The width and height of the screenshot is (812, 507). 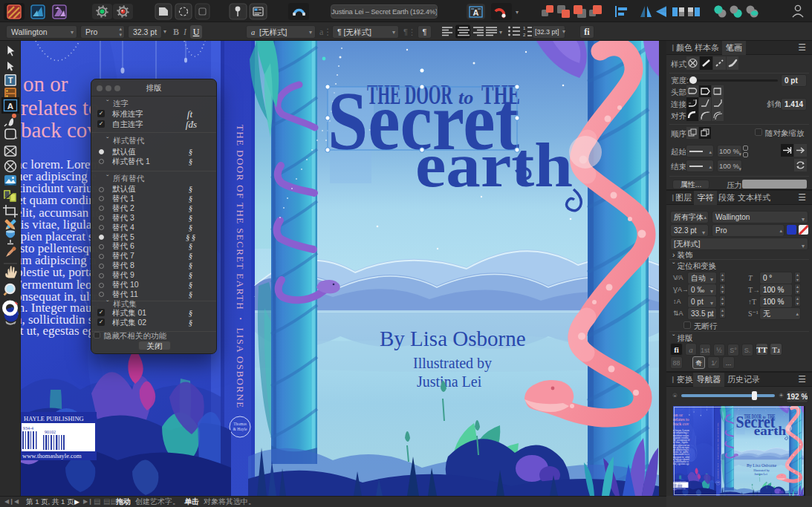 I want to click on svg-text: www.thomashayle.com, so click(x=52, y=456).